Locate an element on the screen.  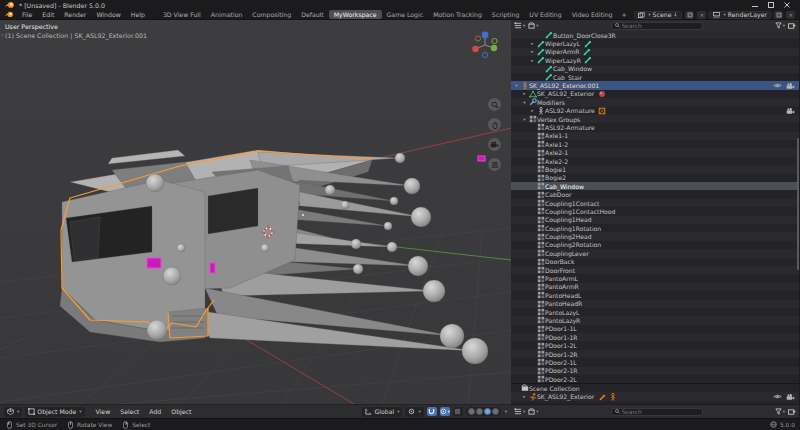
workspace-tab-uv-editing: UV Editing is located at coordinates (545, 14).